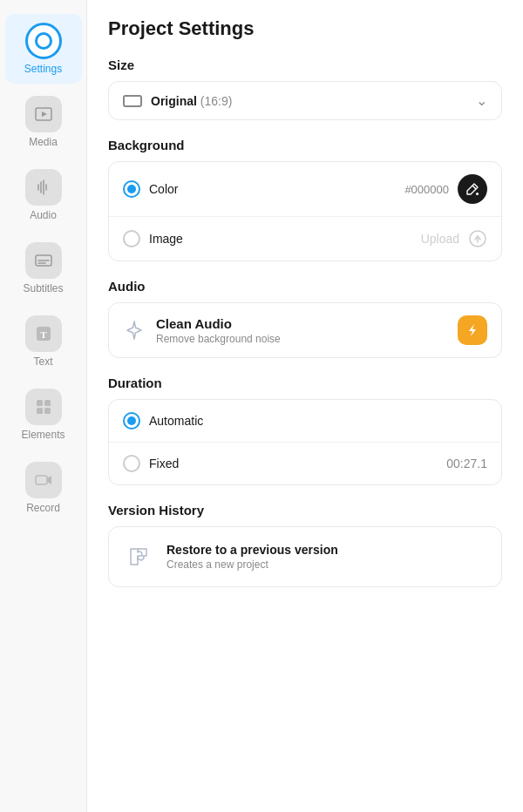 This screenshot has height=812, width=523. What do you see at coordinates (44, 508) in the screenshot?
I see `sidebar-item-record-label: Record` at bounding box center [44, 508].